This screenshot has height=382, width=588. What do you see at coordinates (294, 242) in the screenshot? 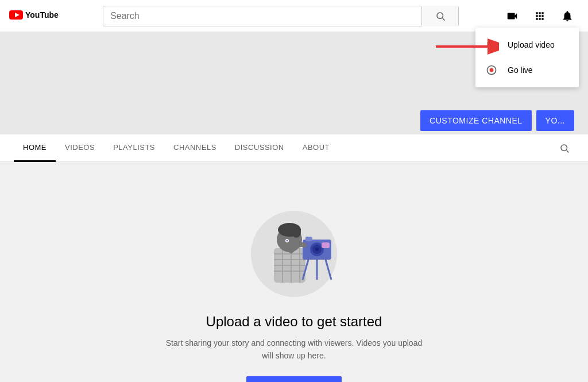
I see `upload-illustration` at bounding box center [294, 242].